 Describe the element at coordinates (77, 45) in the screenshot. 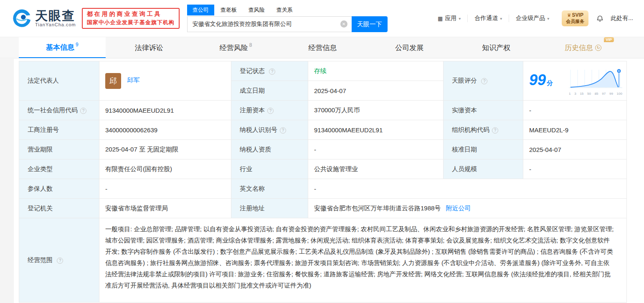

I see `tab-count: 9` at that location.